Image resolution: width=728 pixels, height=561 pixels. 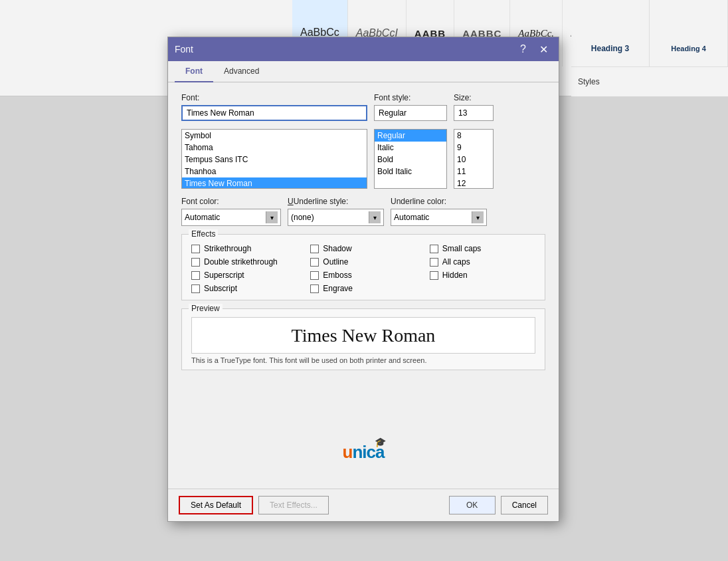 I want to click on size-item-10: 10, so click(x=474, y=160).